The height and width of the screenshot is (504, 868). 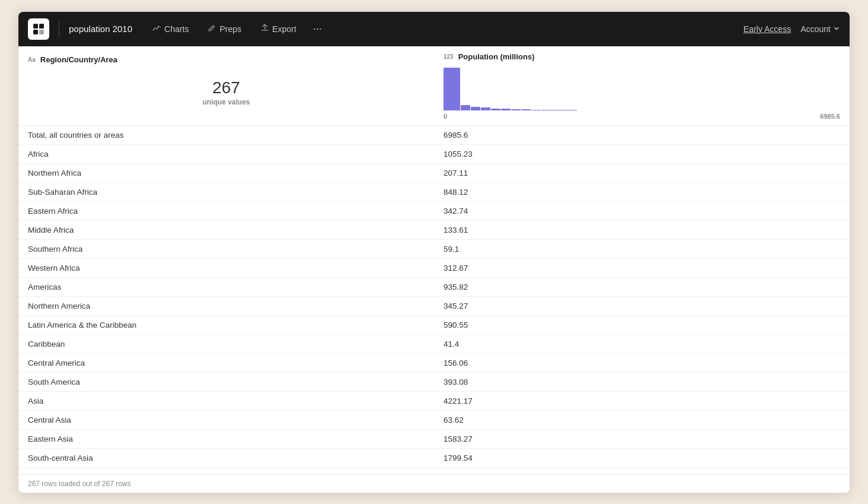 I want to click on preps-icon, so click(x=212, y=28).